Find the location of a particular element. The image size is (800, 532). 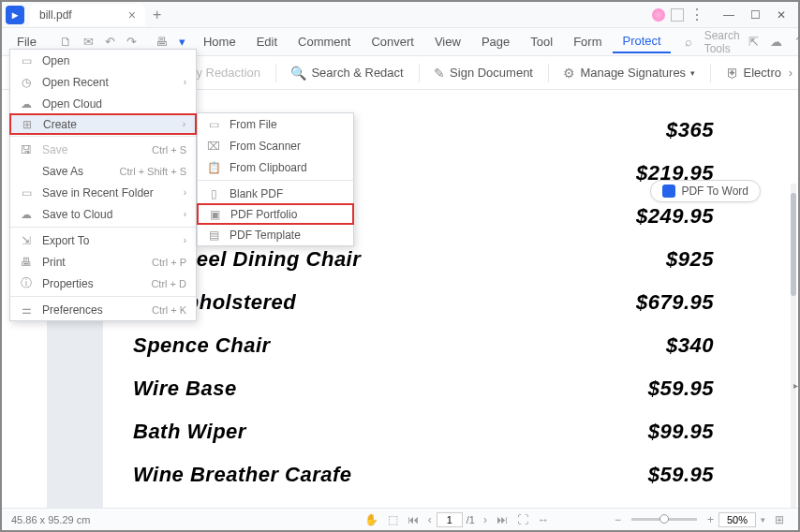

portfolio-icon: ▣ is located at coordinates (215, 214).